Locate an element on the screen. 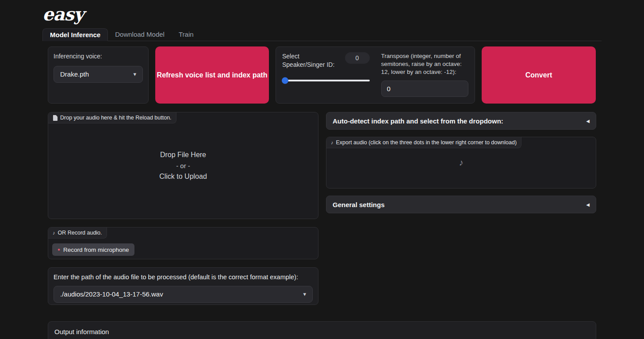 Image resolution: width=644 pixels, height=339 pixels. audio-path-panel: Enter the path of the audio file to be p… is located at coordinates (183, 286).